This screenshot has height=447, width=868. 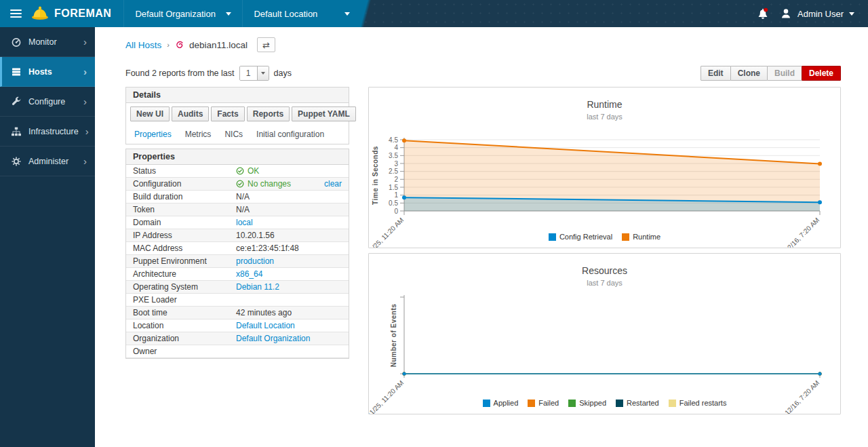 I want to click on organization-switcher: Default Organization, so click(x=183, y=14).